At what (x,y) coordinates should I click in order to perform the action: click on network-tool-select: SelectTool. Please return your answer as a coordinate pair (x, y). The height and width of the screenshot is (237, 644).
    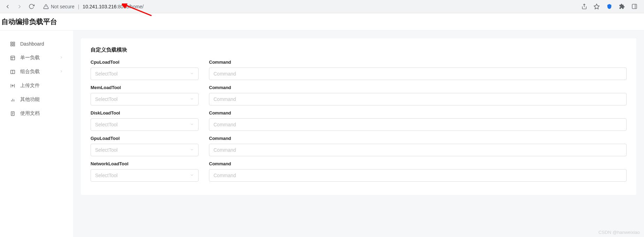
    Looking at the image, I should click on (145, 175).